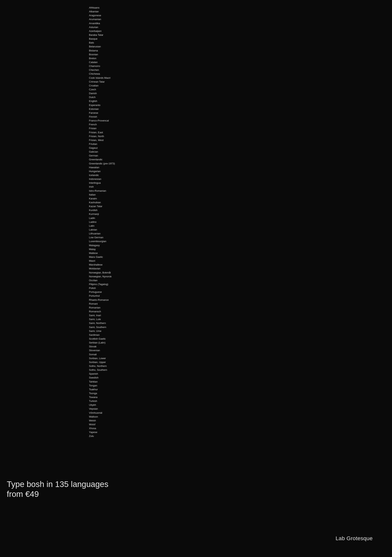 The height and width of the screenshot is (557, 392). I want to click on list-item: Afrikaans, so click(102, 8).